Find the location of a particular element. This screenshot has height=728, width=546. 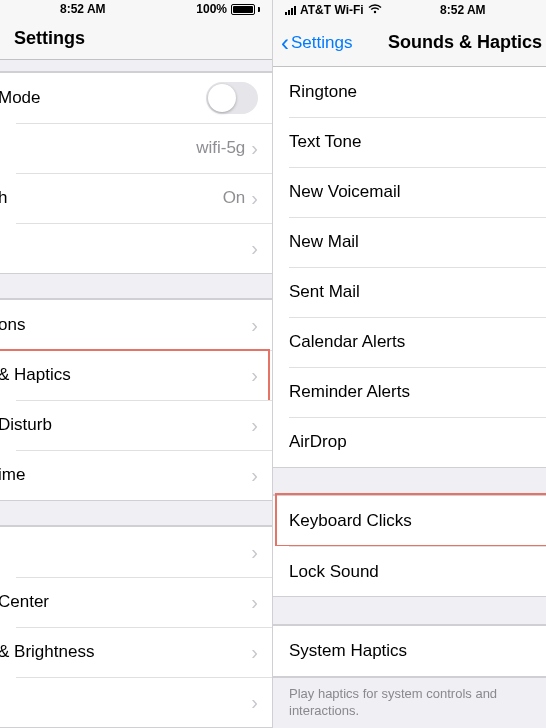

row-detail: wifi-5g is located at coordinates (220, 148).